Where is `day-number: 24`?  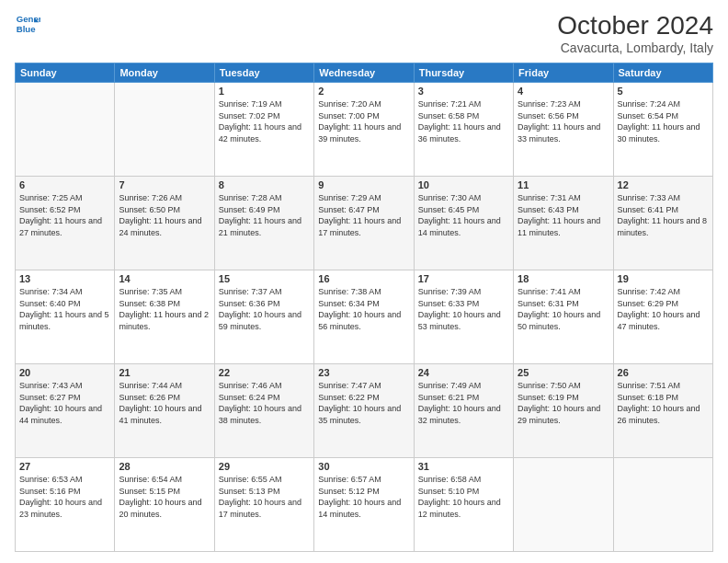 day-number: 24 is located at coordinates (463, 373).